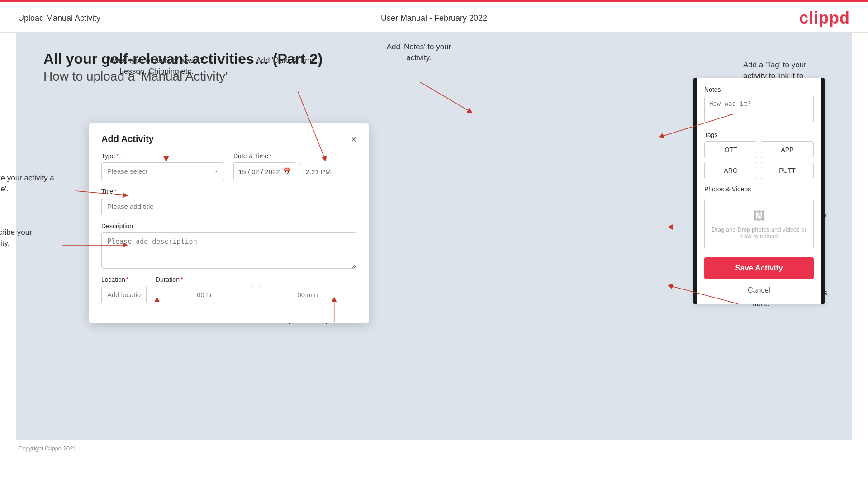  Describe the element at coordinates (229, 202) in the screenshot. I see `form-group-title: Title*` at that location.